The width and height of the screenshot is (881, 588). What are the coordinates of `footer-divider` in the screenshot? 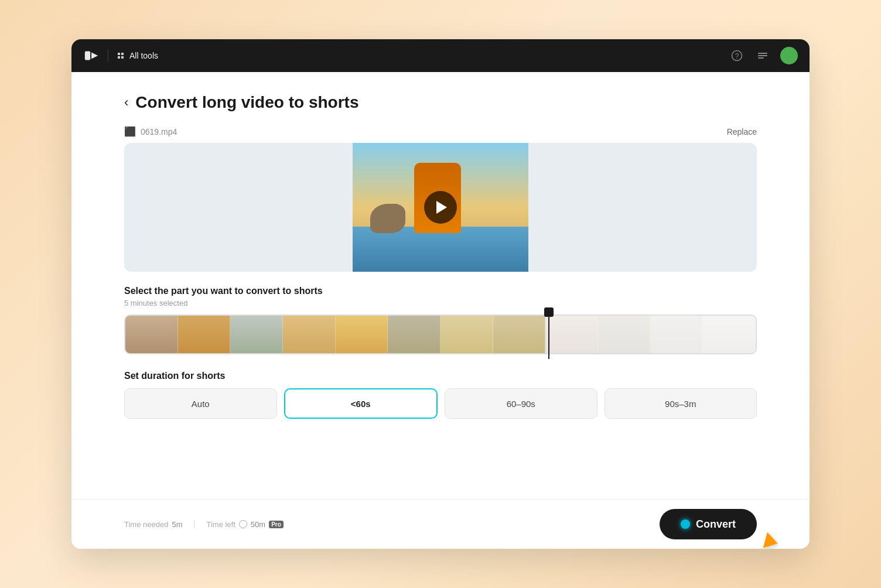 It's located at (194, 524).